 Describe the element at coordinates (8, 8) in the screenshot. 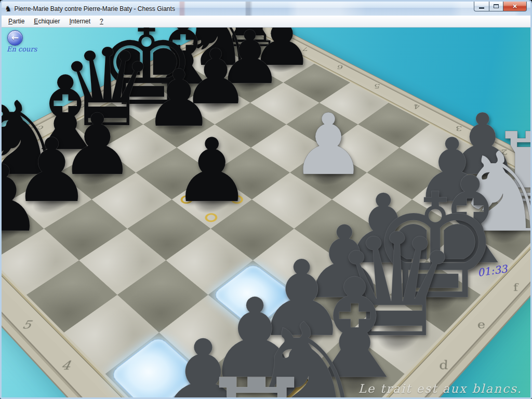

I see `chess-knight-icon: ♞` at that location.